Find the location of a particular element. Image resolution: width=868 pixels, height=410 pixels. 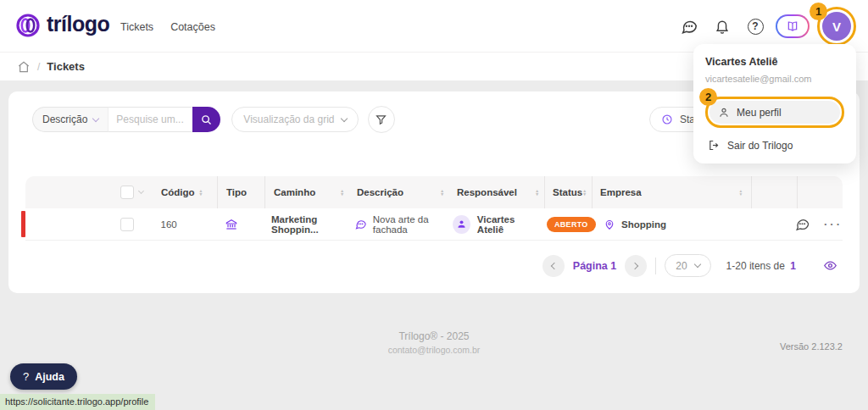

menu-item-my-profile: Meu perfil is located at coordinates (775, 112).